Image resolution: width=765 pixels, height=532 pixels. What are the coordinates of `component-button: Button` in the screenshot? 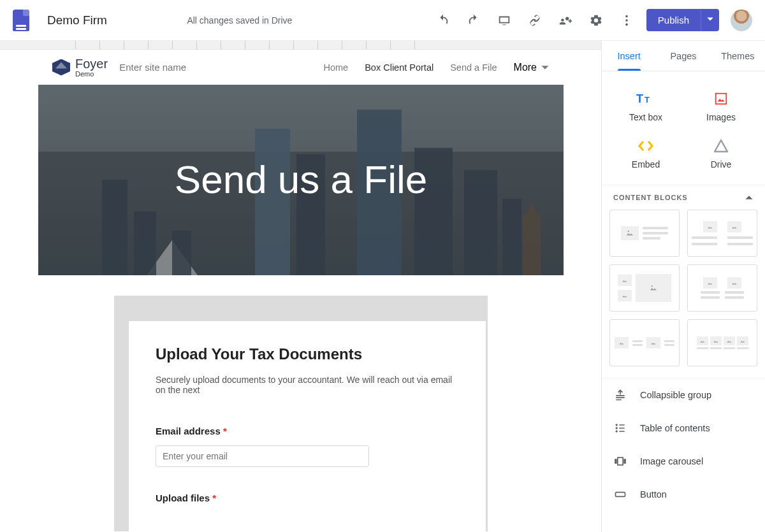 It's located at (683, 494).